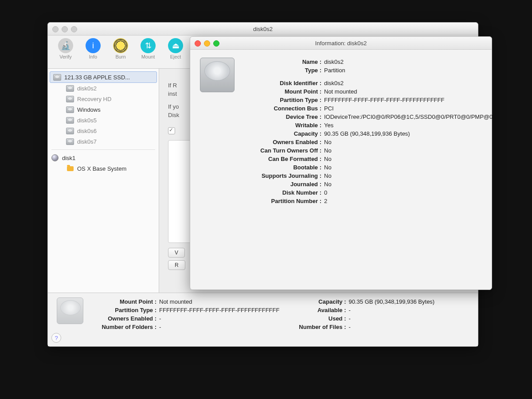 The height and width of the screenshot is (399, 532). What do you see at coordinates (103, 99) in the screenshot?
I see `sidebar-partition-recovery: Recovery HD` at bounding box center [103, 99].